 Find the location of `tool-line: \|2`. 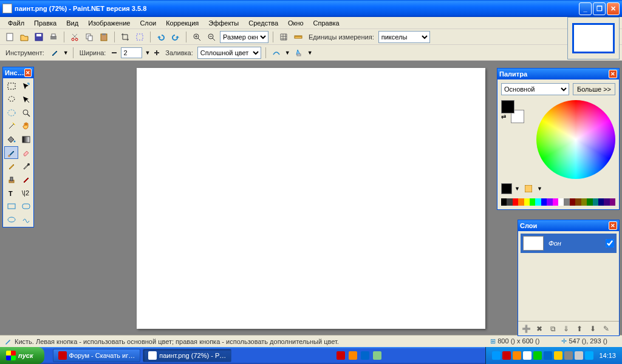

tool-line: \|2 is located at coordinates (26, 193).